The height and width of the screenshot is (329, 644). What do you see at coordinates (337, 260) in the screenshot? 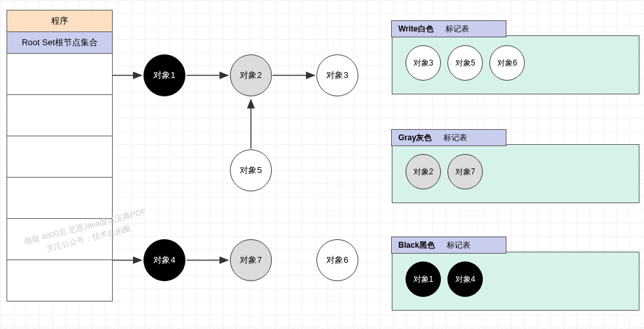
I see `node-label: 对象6` at bounding box center [337, 260].